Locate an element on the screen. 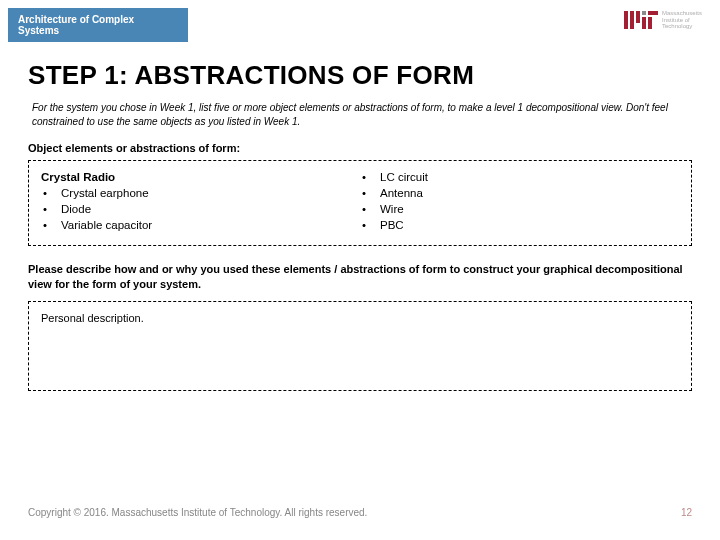 The image size is (720, 540). list-item: • Crystal earphone is located at coordinates (200, 193).